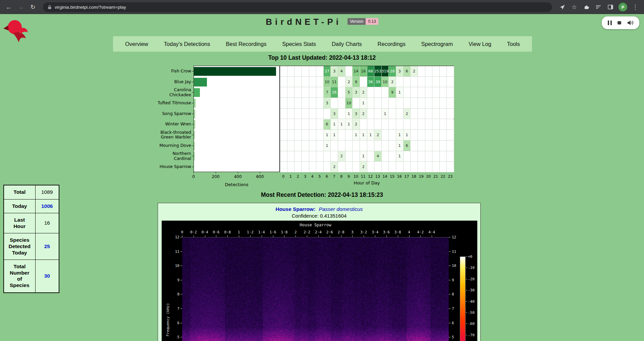  I want to click on hour-tick-label: 7, so click(334, 176).